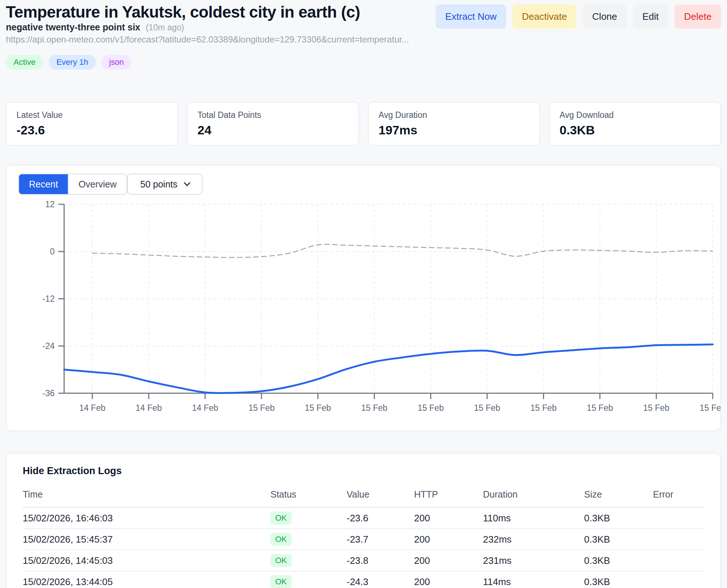 The height and width of the screenshot is (588, 727). Describe the element at coordinates (651, 16) in the screenshot. I see `edit-button: Edit` at that location.